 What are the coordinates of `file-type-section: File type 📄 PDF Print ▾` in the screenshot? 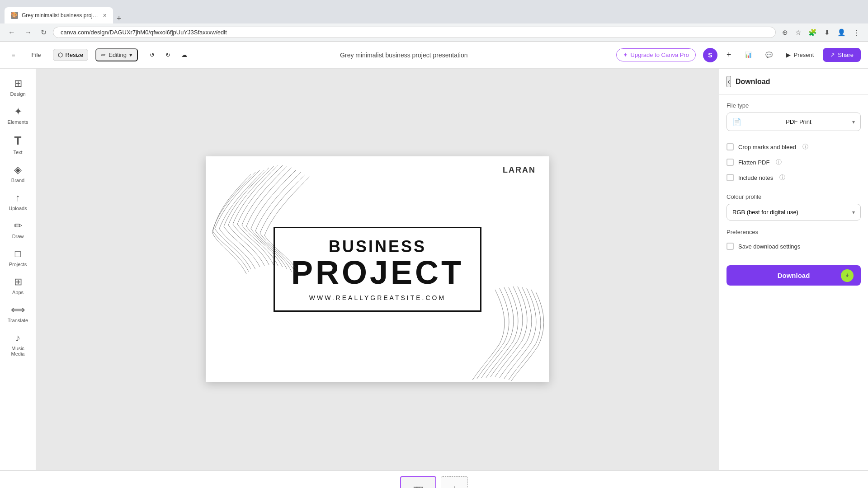 It's located at (794, 117).